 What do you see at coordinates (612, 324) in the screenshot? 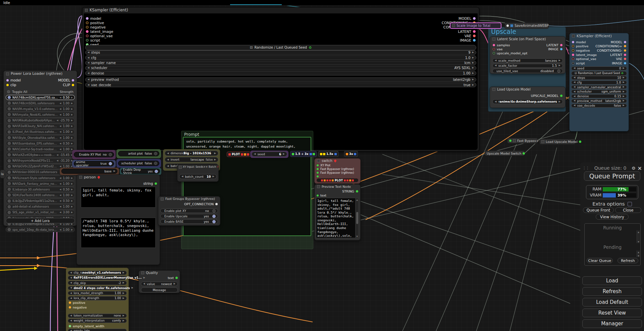
I see `menu-button: Manager` at bounding box center [612, 324].